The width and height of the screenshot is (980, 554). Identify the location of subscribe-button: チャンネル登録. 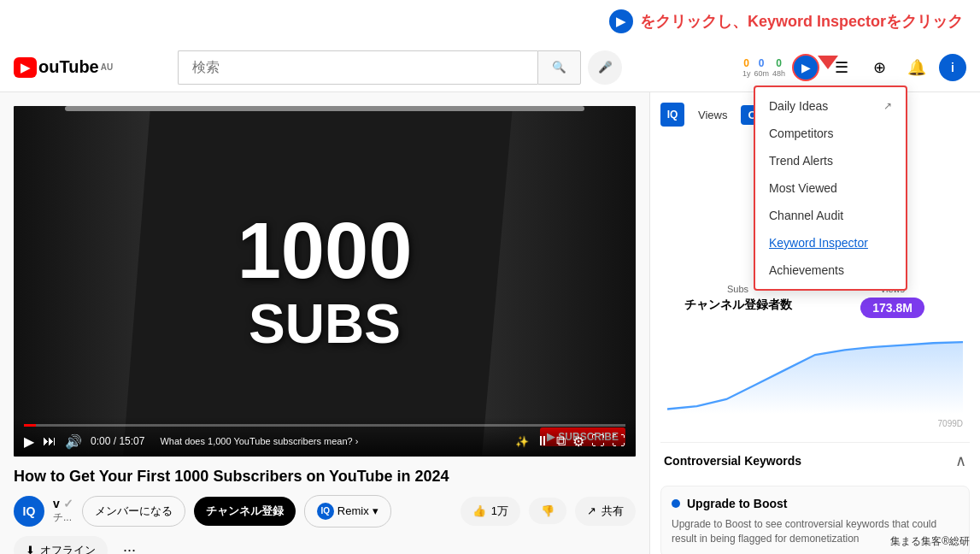
(244, 511).